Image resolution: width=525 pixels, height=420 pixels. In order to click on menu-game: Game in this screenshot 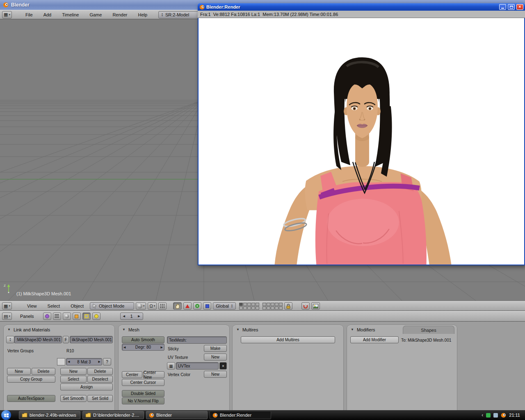, I will do `click(96, 15)`.